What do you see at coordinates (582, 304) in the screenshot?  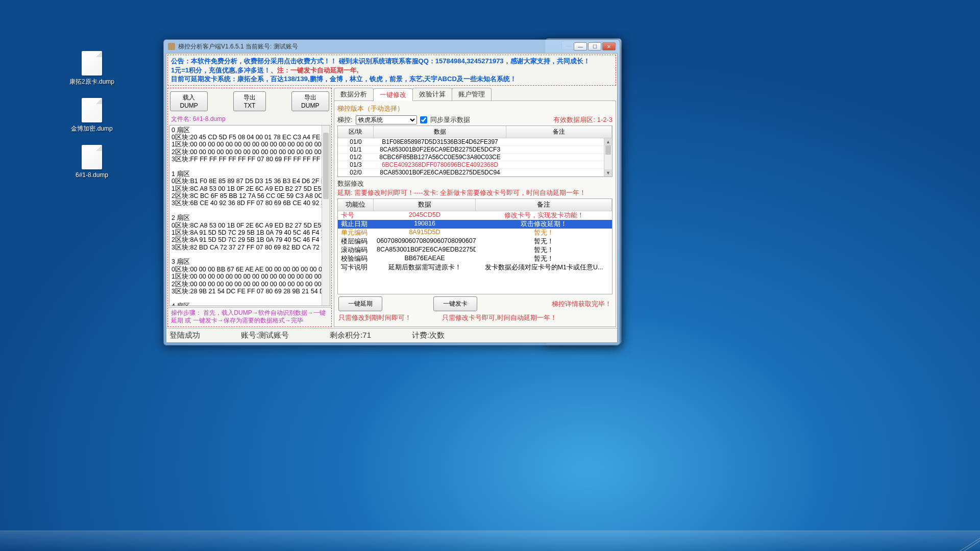 I see `detail-done: 梯控详情获取完毕！` at bounding box center [582, 304].